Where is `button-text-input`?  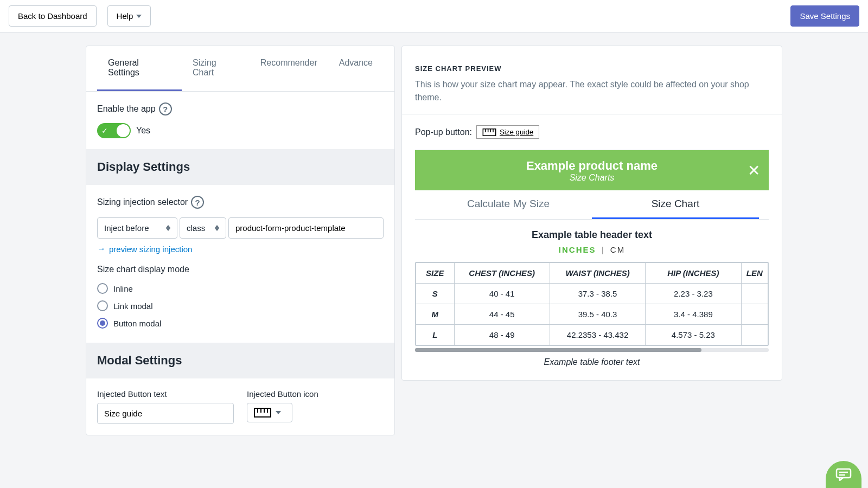
button-text-input is located at coordinates (165, 413).